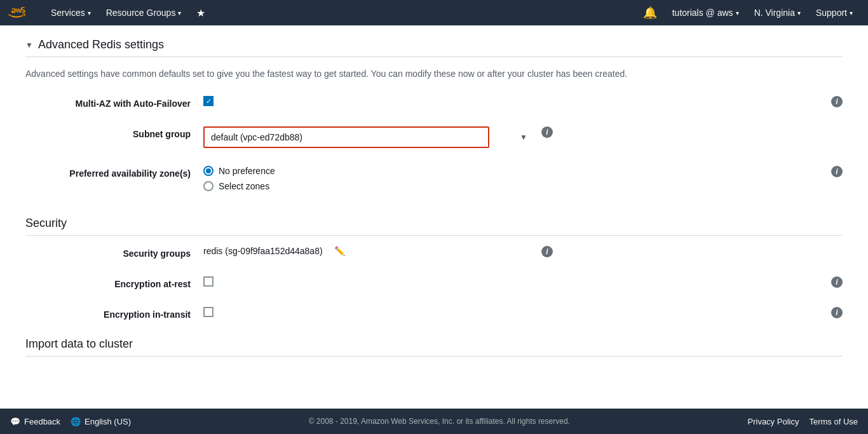  What do you see at coordinates (133, 283) in the screenshot?
I see `encryption-rest-label: Encryption at-rest` at bounding box center [133, 283].